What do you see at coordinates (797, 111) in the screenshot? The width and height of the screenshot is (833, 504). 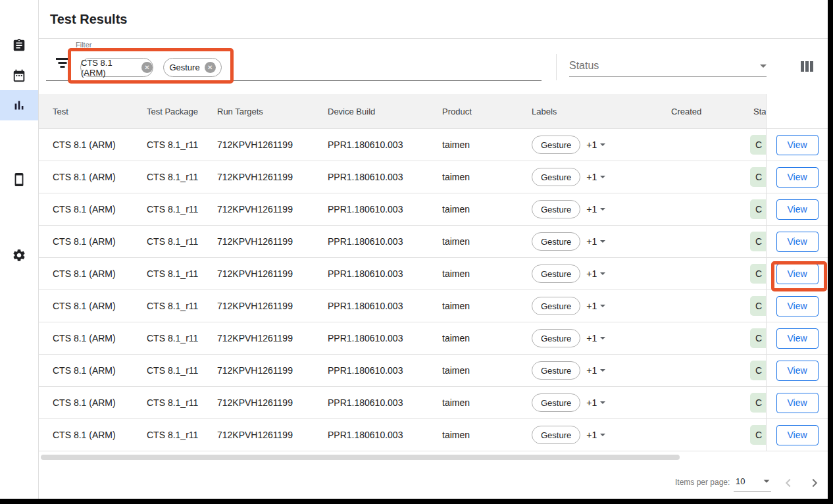 I see `column-header-actions` at bounding box center [797, 111].